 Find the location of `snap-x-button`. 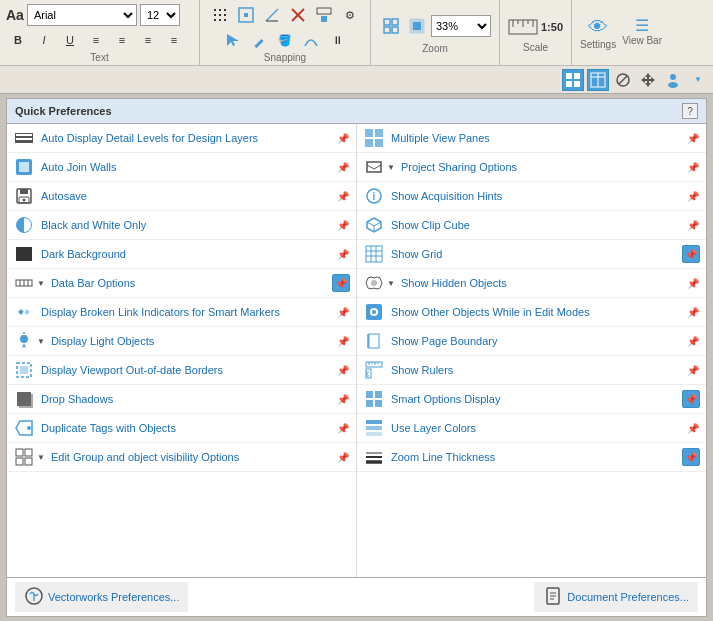

snap-x-button is located at coordinates (298, 15).